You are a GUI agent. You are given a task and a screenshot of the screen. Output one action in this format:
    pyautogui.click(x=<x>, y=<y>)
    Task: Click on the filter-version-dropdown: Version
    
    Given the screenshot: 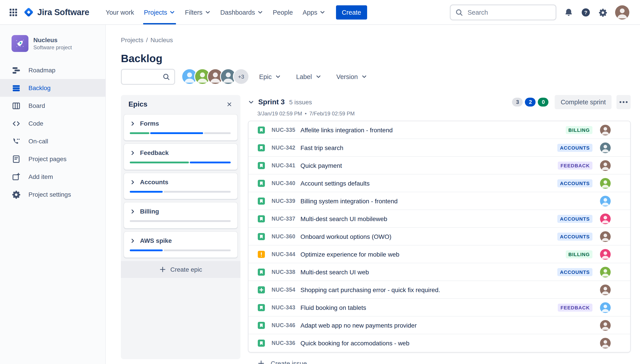 What is the action you would take?
    pyautogui.click(x=352, y=76)
    